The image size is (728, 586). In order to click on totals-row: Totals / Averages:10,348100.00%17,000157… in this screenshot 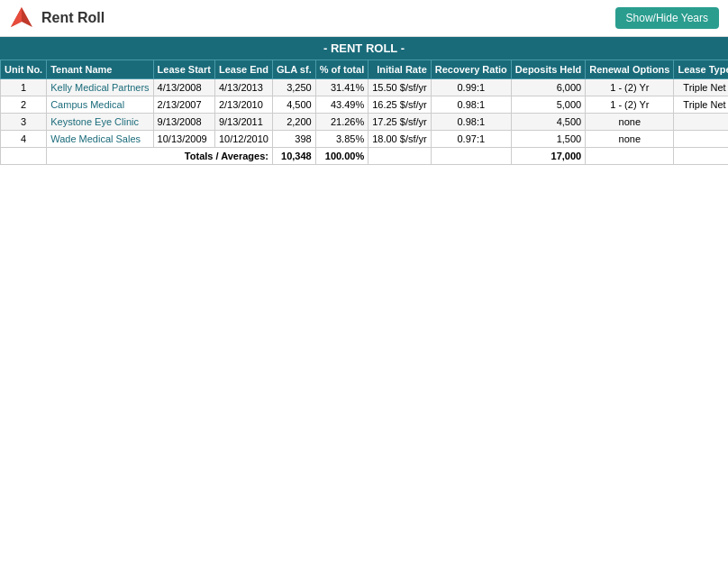, I will do `click(365, 157)`.